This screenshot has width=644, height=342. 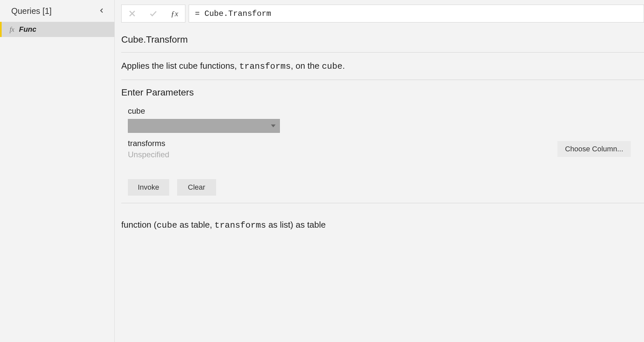 What do you see at coordinates (57, 11) in the screenshot?
I see `sidebar-header: Queries [1]` at bounding box center [57, 11].